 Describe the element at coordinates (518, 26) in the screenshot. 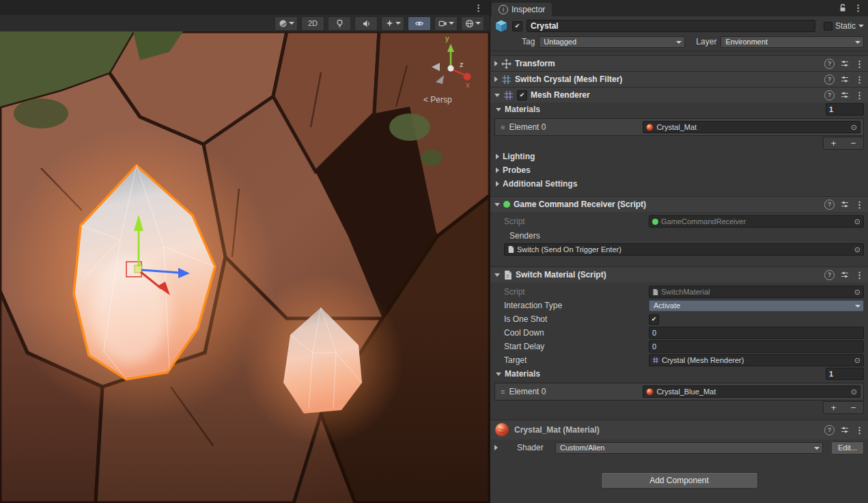

I see `gameobject-active-checkbox: ✔` at that location.